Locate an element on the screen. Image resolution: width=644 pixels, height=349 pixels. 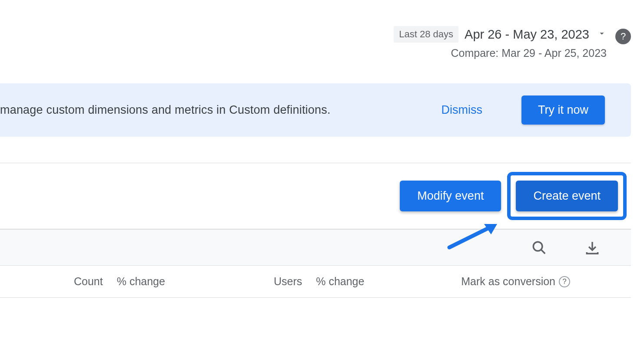
mark-conversion-label: Mark as conversion is located at coordinates (508, 281).